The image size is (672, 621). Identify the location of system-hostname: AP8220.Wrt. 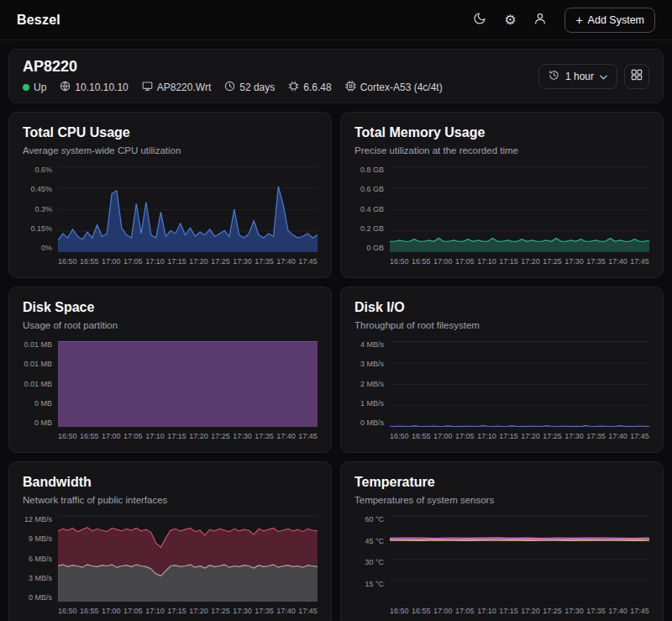
(176, 87).